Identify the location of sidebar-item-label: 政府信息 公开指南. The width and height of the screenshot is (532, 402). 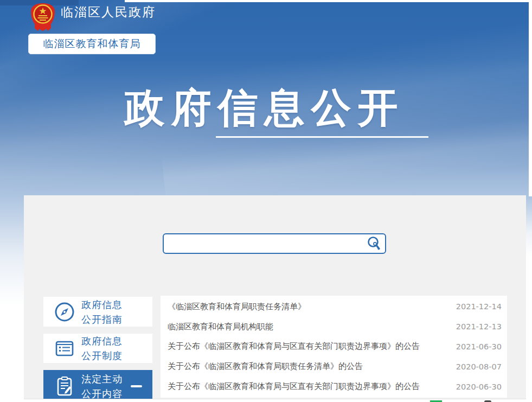
(102, 312).